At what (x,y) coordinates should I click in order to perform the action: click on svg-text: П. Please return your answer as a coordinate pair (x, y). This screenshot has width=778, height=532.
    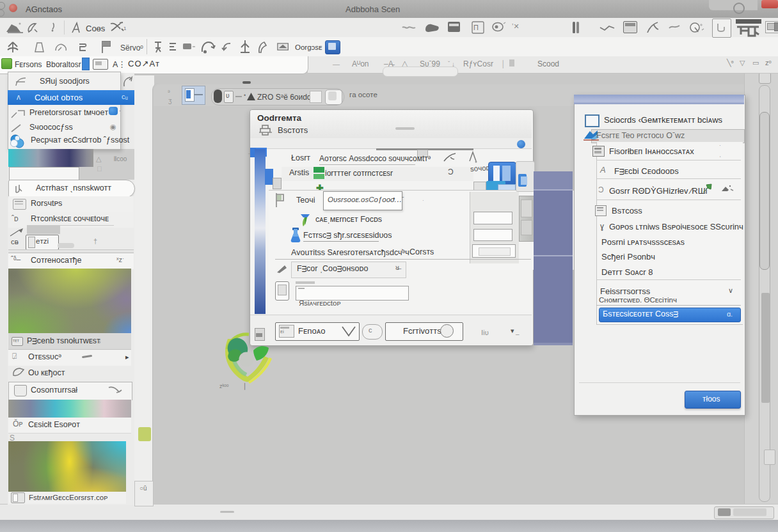
    Looking at the image, I should click on (476, 27).